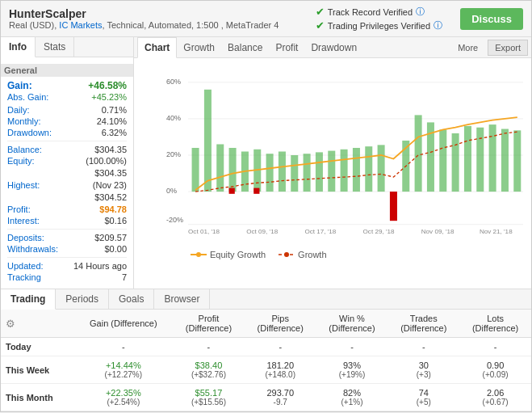 The image size is (532, 413). Describe the element at coordinates (379, 19) in the screenshot. I see `verified-badges: ✔ Track Record Verified ⓘ ✔ Trading Priv…` at that location.